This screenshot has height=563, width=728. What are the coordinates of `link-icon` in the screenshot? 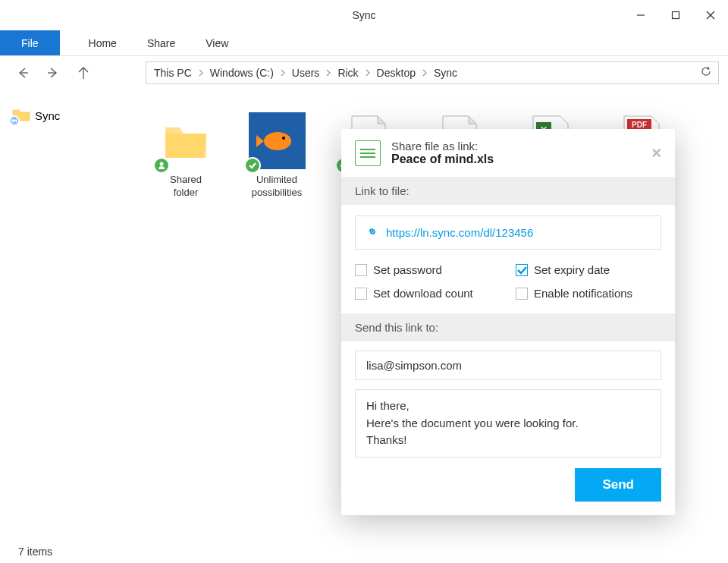 It's located at (372, 232).